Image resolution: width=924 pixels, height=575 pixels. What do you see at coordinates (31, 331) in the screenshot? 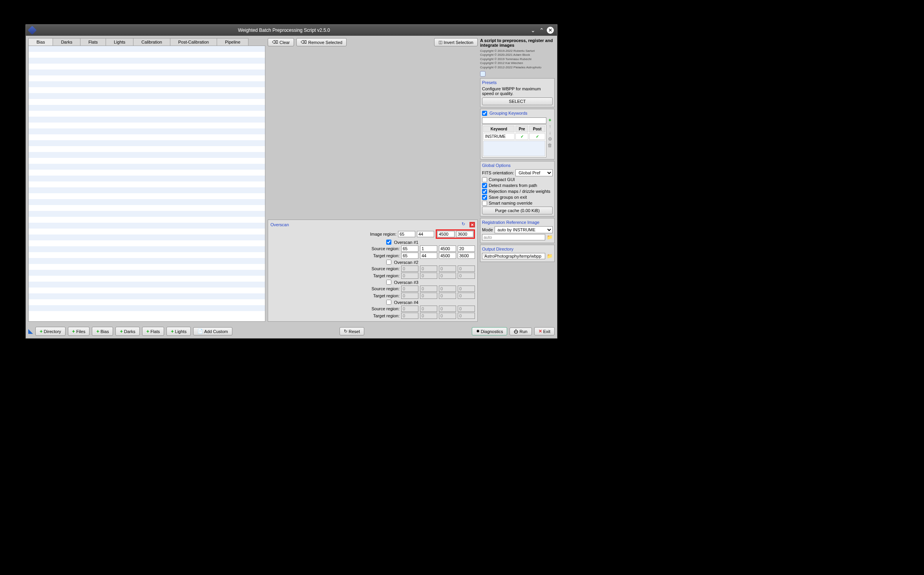
I see `apply-icon` at bounding box center [31, 331].